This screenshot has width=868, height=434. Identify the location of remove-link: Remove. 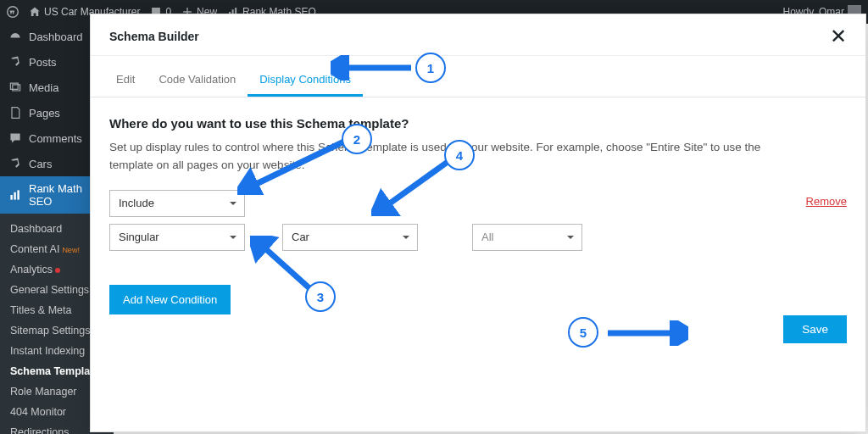
(826, 202).